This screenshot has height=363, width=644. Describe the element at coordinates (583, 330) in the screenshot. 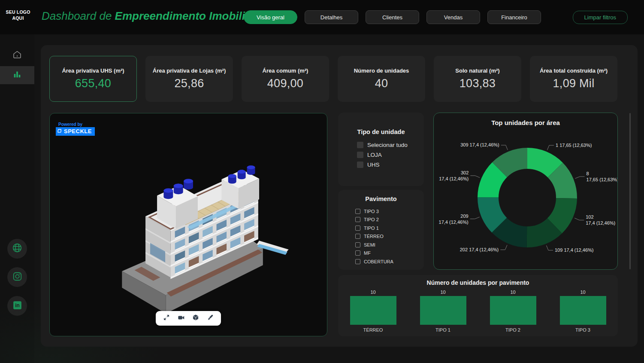

I see `bar-category-label: TIPO 3` at that location.